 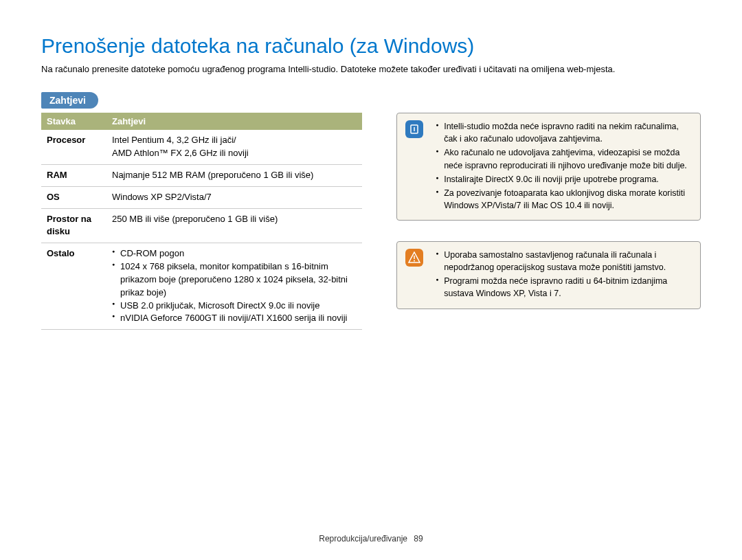 What do you see at coordinates (371, 539) in the screenshot?
I see `page-footer: Reprodukcija/uređivanje 89` at bounding box center [371, 539].